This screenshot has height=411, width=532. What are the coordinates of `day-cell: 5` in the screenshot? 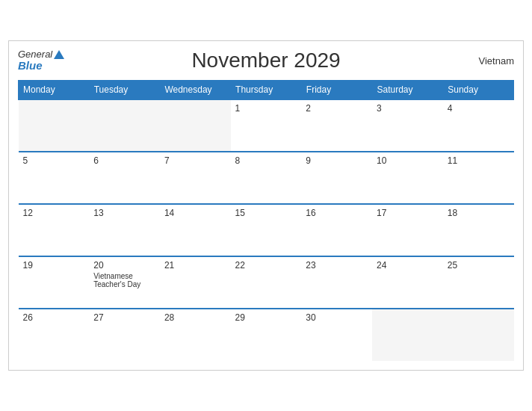 It's located at (54, 178).